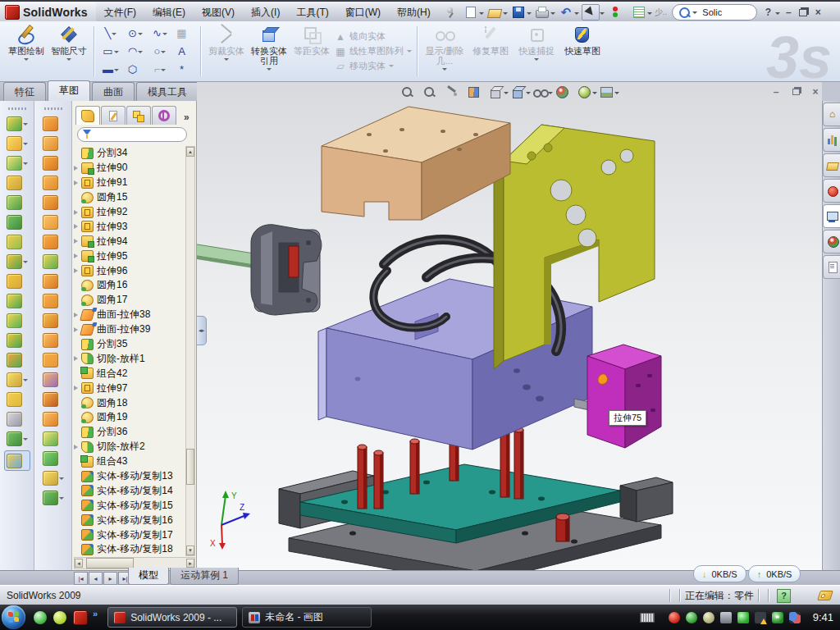  I want to click on prev-tab-button: ◂, so click(95, 578).